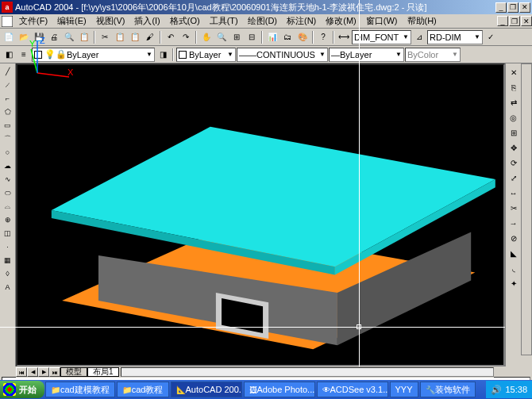  I want to click on clock: 15:38, so click(516, 389).